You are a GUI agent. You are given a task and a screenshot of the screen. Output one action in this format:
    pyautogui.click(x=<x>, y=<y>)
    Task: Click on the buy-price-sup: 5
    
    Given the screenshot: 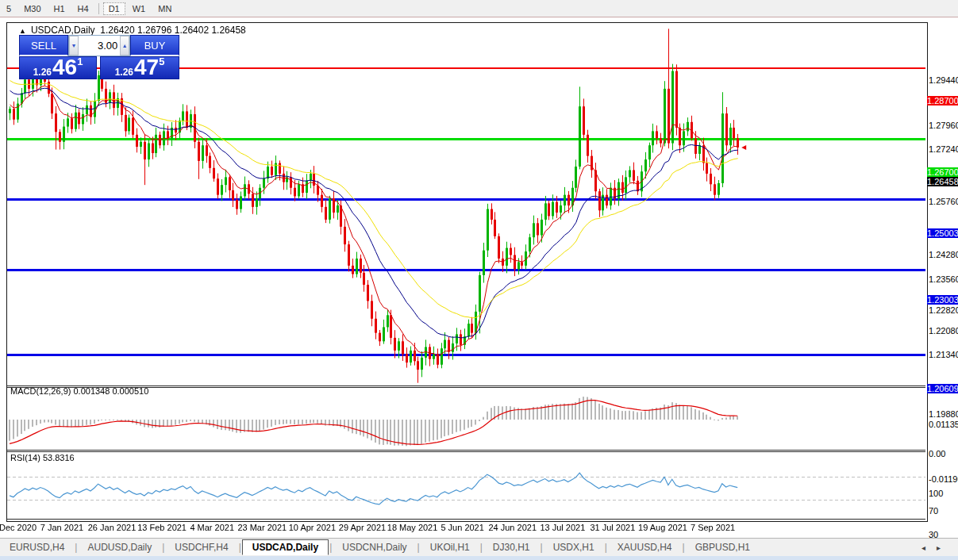 What is the action you would take?
    pyautogui.click(x=162, y=62)
    